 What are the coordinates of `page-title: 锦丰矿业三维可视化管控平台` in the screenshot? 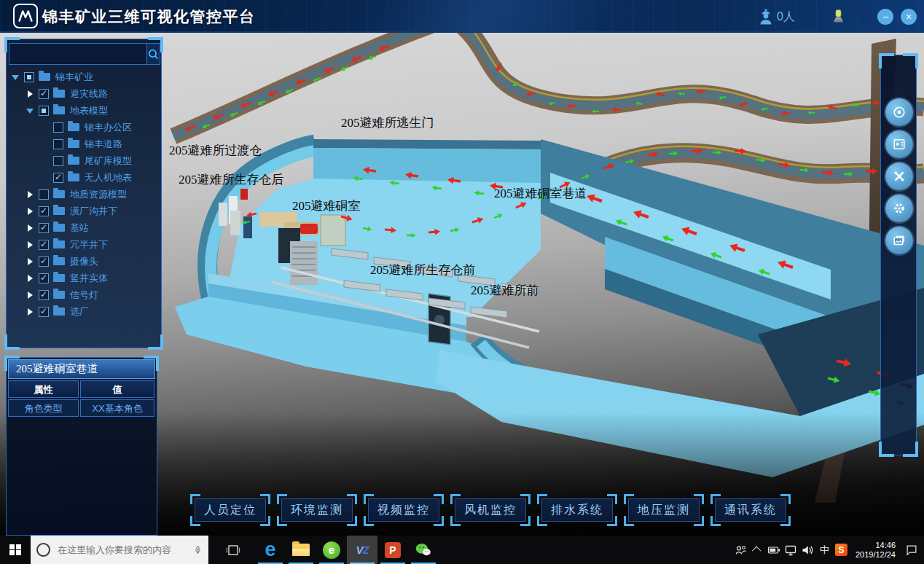 It's located at (149, 17).